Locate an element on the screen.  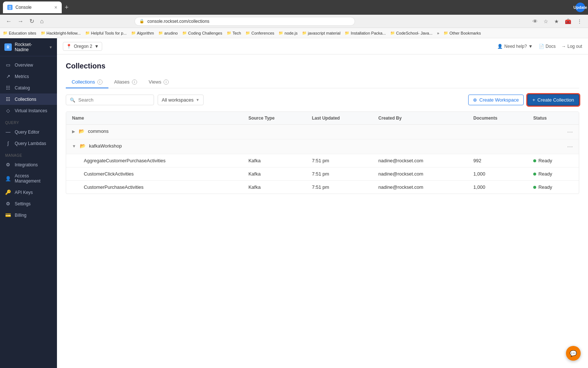
sidebar-item-catalog: ☷ Catalog is located at coordinates (29, 88).